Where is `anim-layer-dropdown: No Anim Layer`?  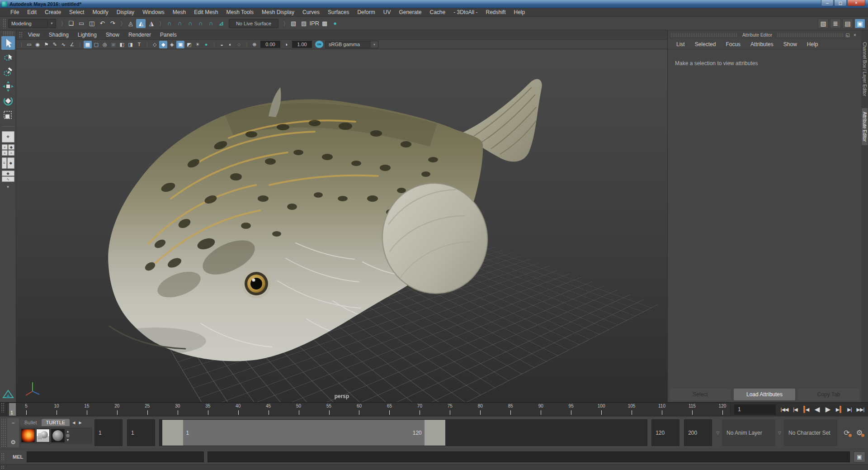
anim-layer-dropdown: No Anim Layer is located at coordinates (749, 432).